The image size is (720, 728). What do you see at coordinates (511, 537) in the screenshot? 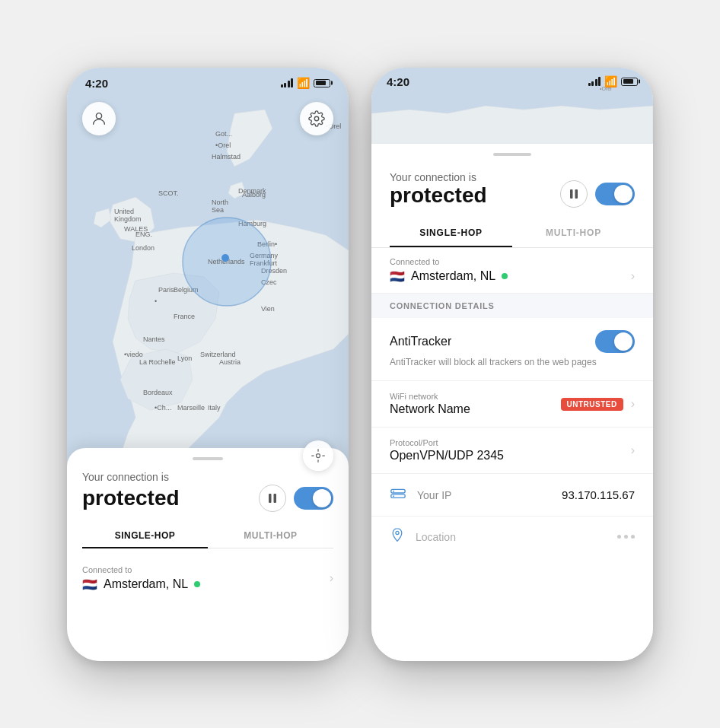
I see `location-label: Location` at bounding box center [511, 537].